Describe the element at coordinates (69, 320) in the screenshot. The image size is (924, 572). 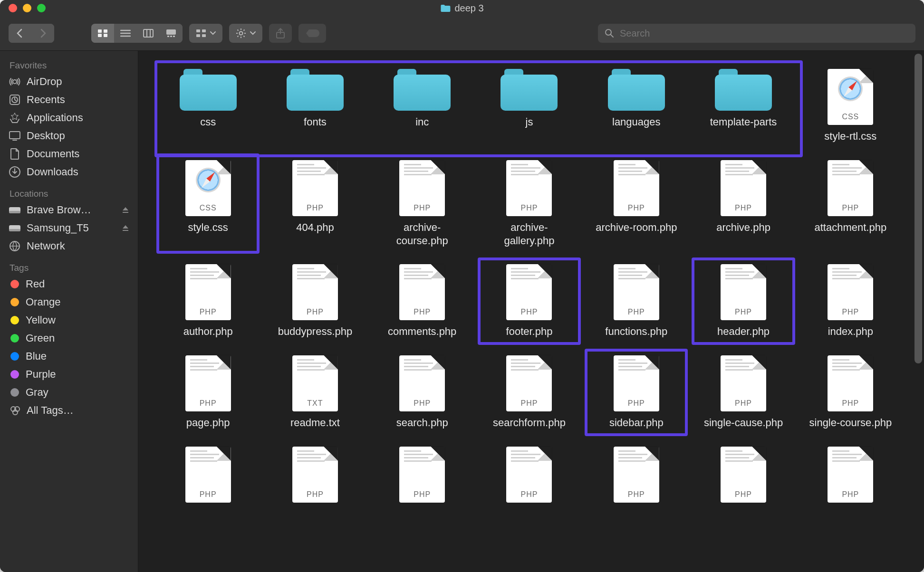
I see `sidebar-tag-yellow: Yellow` at that location.